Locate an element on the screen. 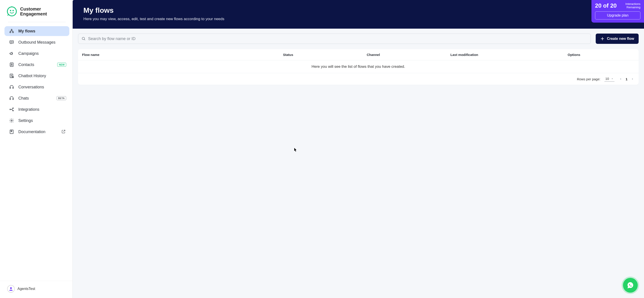  upgrade-plan-button: Upgrade plan is located at coordinates (618, 16).